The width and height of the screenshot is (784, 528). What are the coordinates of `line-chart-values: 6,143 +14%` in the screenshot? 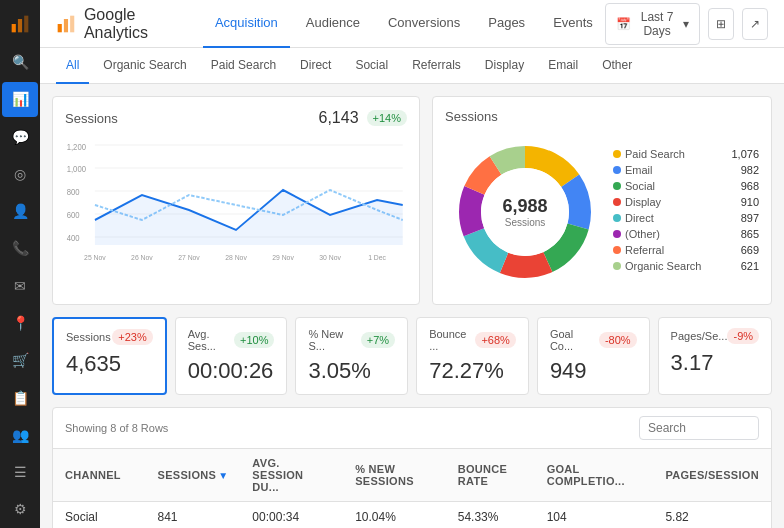 It's located at (364, 118).